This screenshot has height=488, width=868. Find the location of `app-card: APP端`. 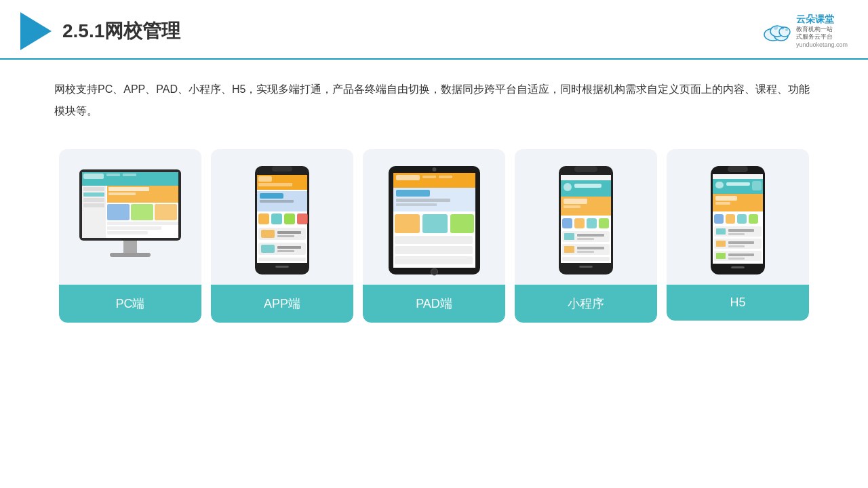

app-card: APP端 is located at coordinates (282, 236).